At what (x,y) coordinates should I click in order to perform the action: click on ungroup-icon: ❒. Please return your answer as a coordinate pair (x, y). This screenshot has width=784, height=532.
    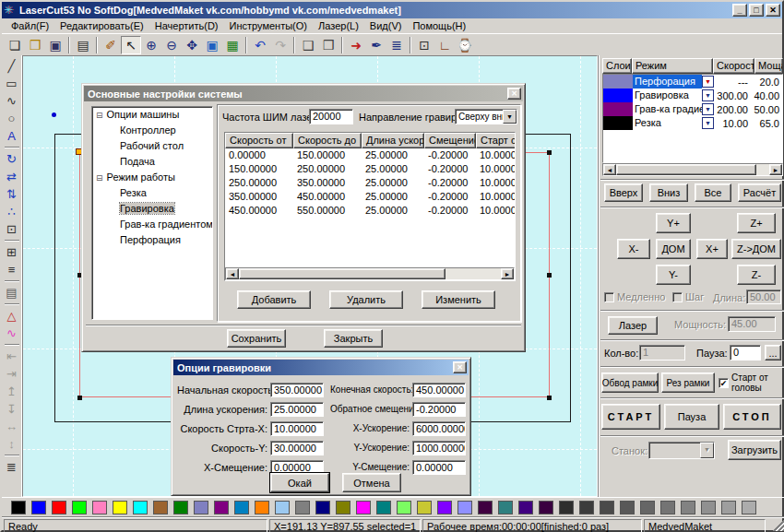
    Looking at the image, I should click on (328, 45).